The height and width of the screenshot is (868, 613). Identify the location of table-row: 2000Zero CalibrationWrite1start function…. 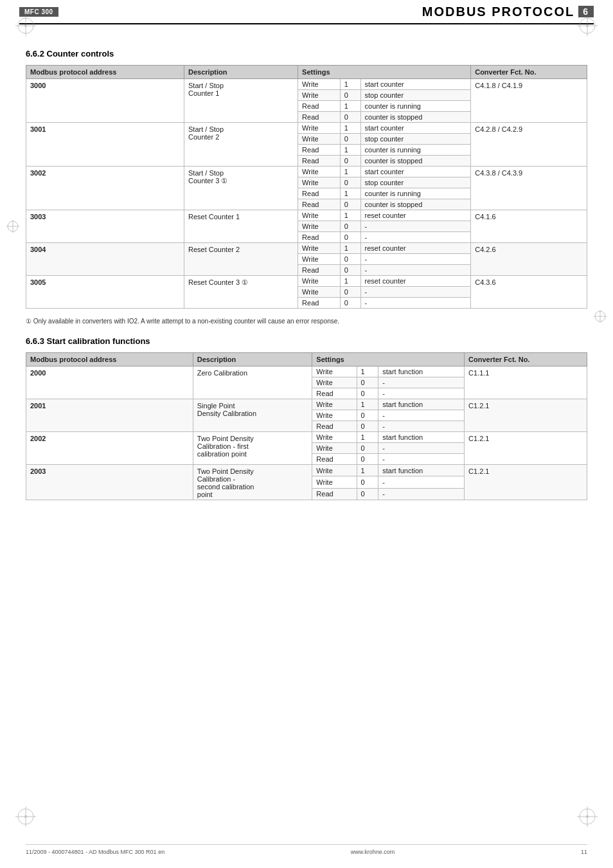
(307, 372).